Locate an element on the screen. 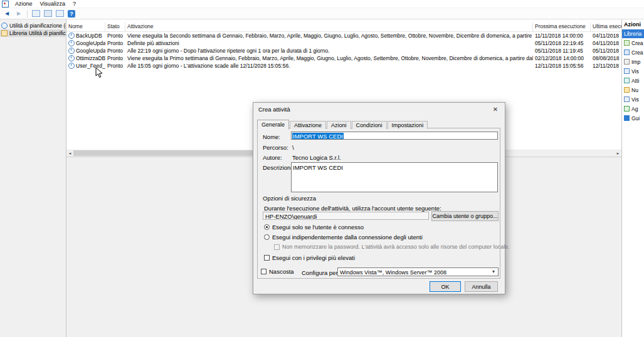  menu-help: ? is located at coordinates (74, 4).